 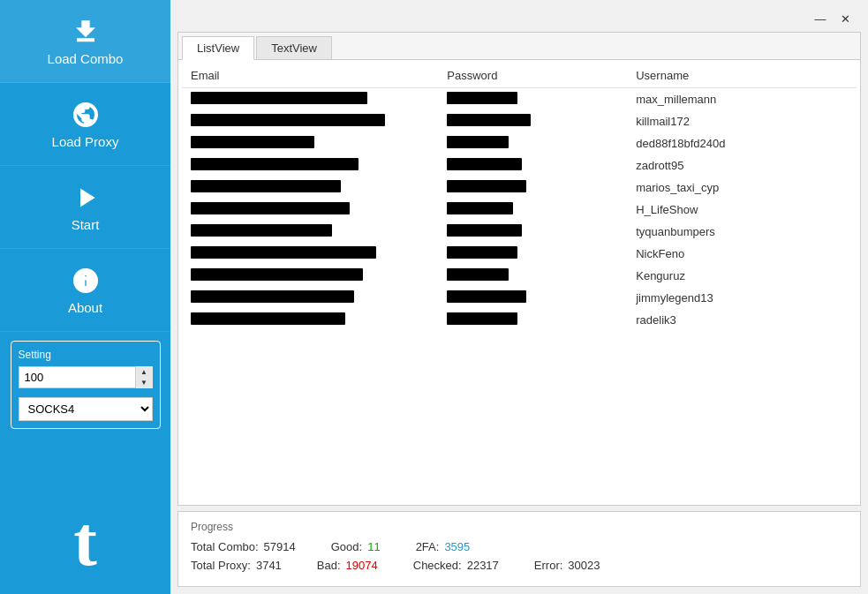 I want to click on table-row: killmail172, so click(x=519, y=122).